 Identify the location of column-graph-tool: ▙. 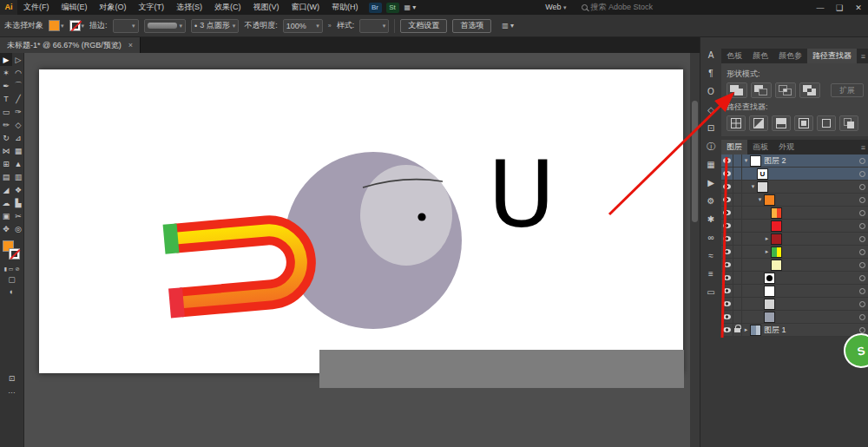
(18, 203).